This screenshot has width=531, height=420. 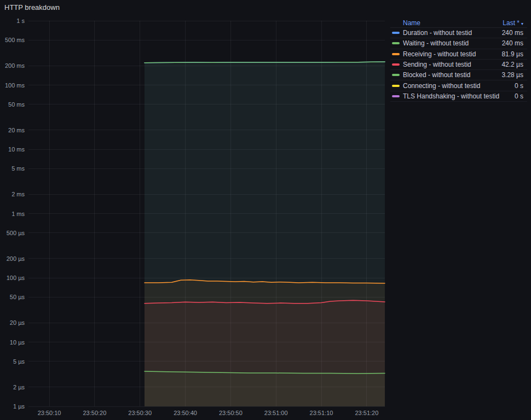 What do you see at coordinates (459, 44) in the screenshot?
I see `legend-row: Waiting - without testid240 ms` at bounding box center [459, 44].